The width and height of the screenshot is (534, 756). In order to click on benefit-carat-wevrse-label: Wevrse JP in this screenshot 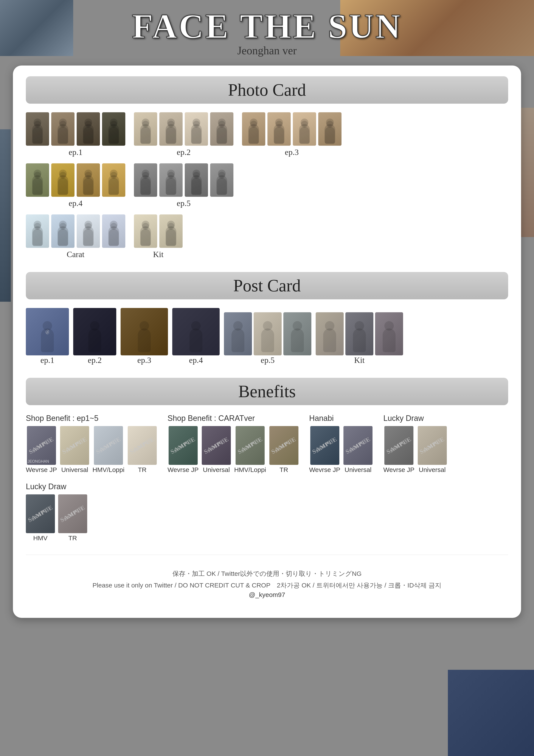, I will do `click(183, 470)`.